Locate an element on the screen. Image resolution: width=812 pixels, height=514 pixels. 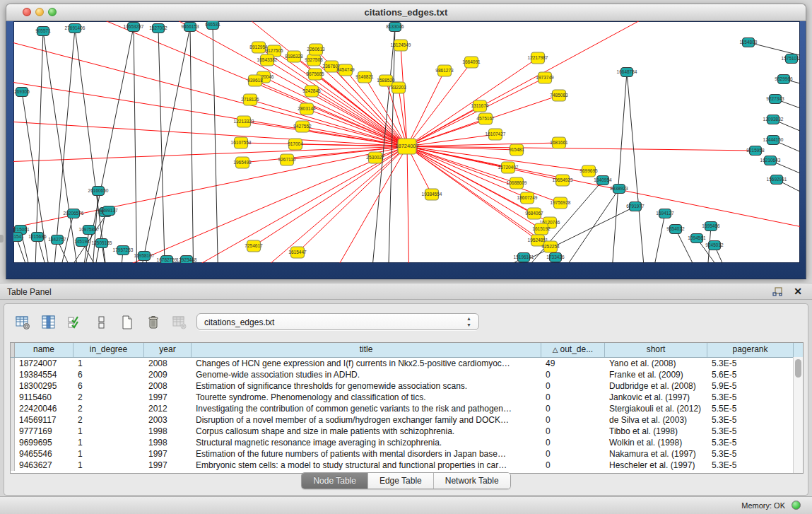
graph-node: 9466153 is located at coordinates (190, 27).